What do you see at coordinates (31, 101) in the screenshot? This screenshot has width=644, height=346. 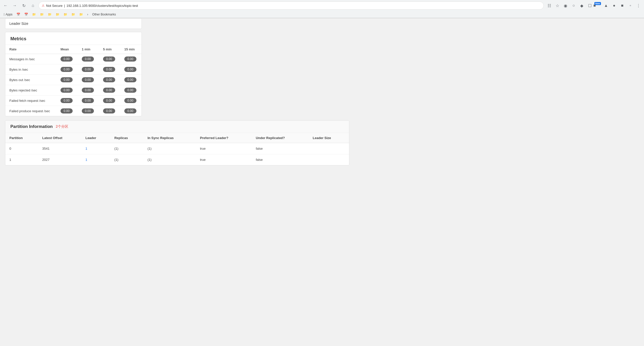 I see `metric-label: Failed fetch request /sec` at bounding box center [31, 101].